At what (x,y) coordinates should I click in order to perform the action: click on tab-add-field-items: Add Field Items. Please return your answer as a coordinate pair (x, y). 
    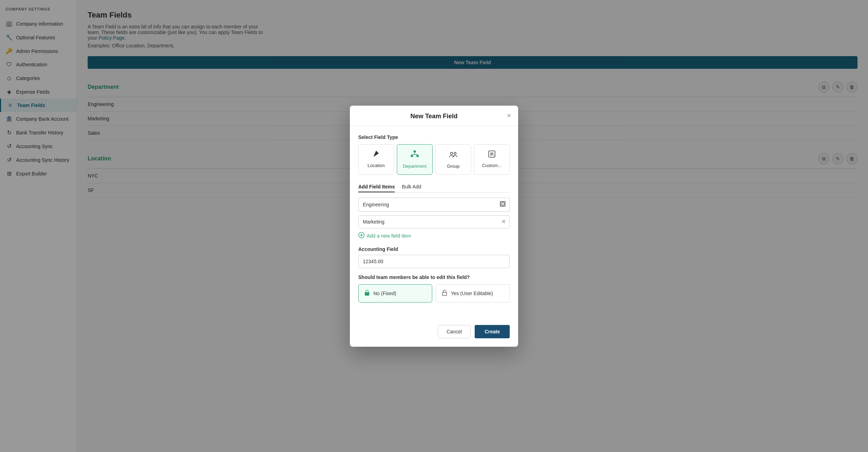
    Looking at the image, I should click on (377, 187).